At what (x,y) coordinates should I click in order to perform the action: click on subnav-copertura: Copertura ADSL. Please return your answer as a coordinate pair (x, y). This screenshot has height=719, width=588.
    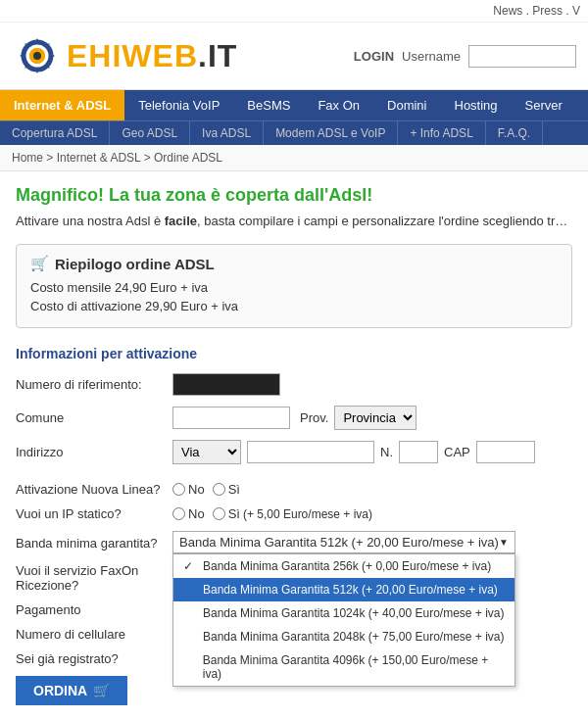
    Looking at the image, I should click on (55, 133).